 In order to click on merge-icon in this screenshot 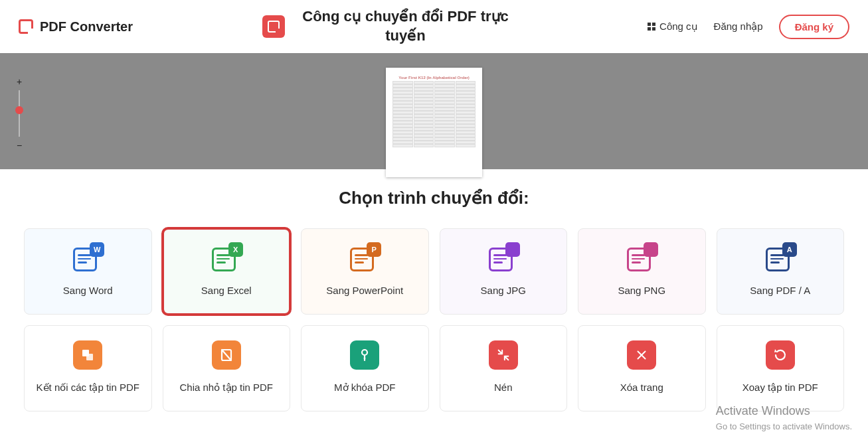, I will do `click(88, 355)`.